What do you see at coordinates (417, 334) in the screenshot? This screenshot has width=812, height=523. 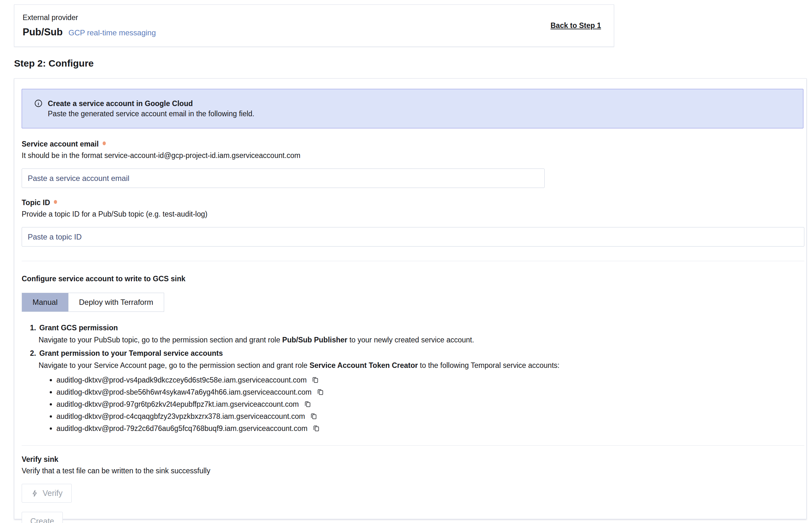 I see `step-grant-gcs-permission: 1. Grant GCS permission Navigate to your…` at bounding box center [417, 334].